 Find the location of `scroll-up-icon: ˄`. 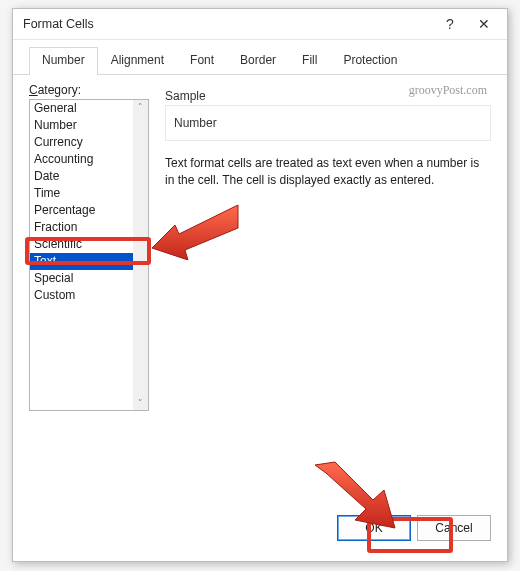

scroll-up-icon: ˄ is located at coordinates (140, 107).